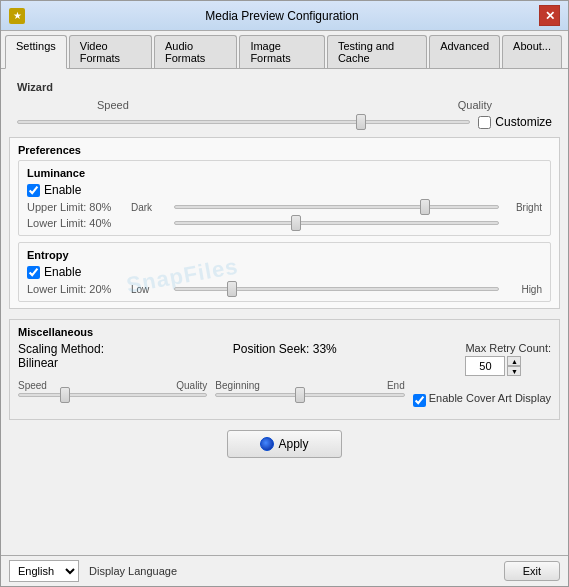  What do you see at coordinates (17, 16) in the screenshot?
I see `app-icon: ★` at bounding box center [17, 16].